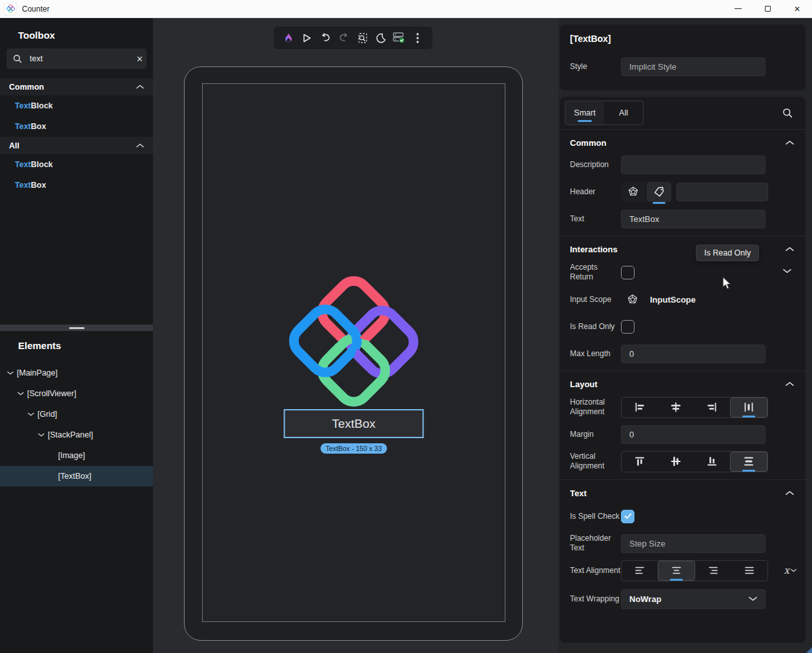 This screenshot has width=812, height=653. I want to click on header-binding-toggle, so click(633, 192).